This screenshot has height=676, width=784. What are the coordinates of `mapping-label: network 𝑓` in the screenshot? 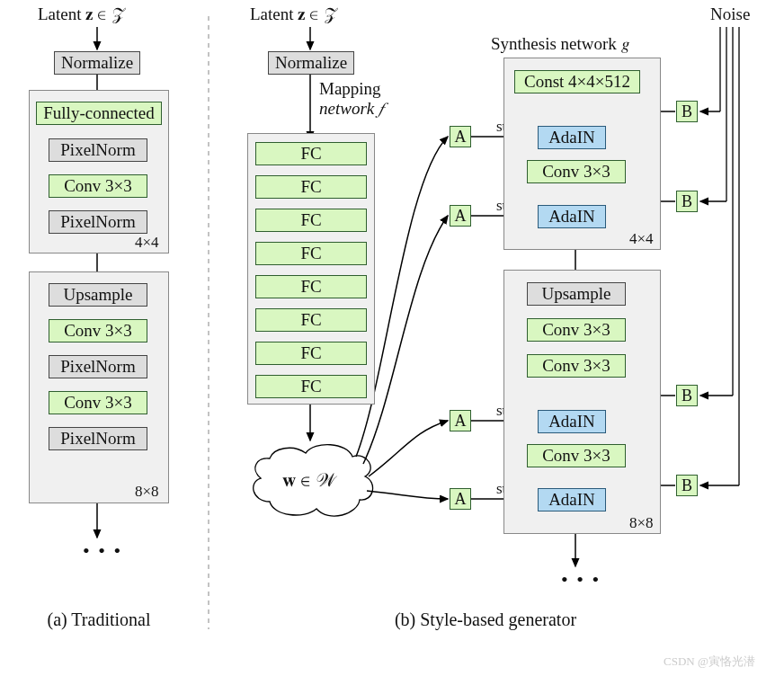 It's located at (351, 109).